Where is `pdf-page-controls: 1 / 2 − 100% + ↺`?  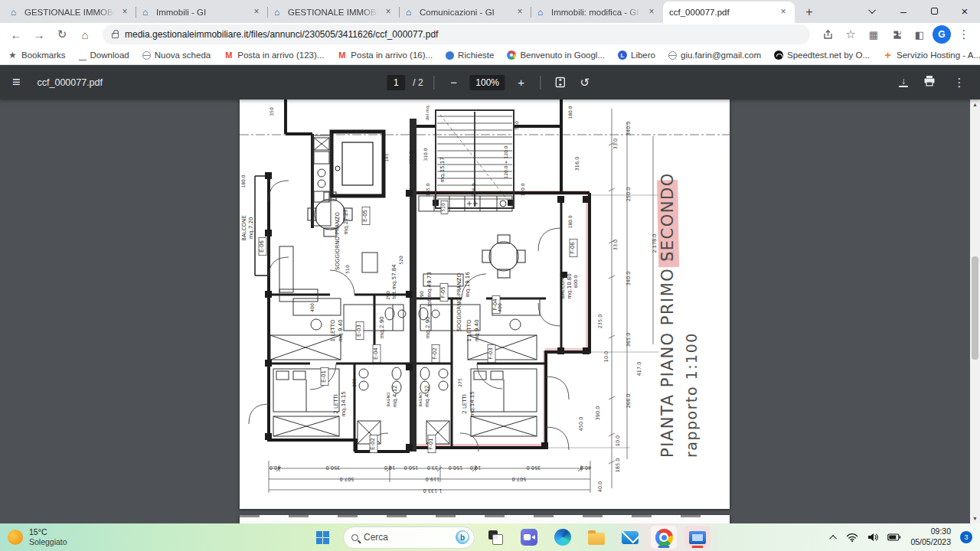
pdf-page-controls: 1 / 2 − 100% + ↺ is located at coordinates (490, 83).